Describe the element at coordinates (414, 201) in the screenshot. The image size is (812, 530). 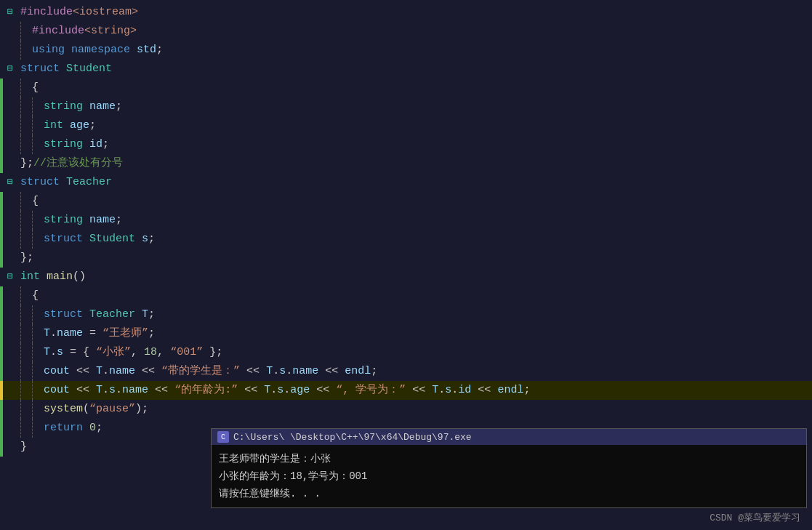
I see `line-content: {` at that location.